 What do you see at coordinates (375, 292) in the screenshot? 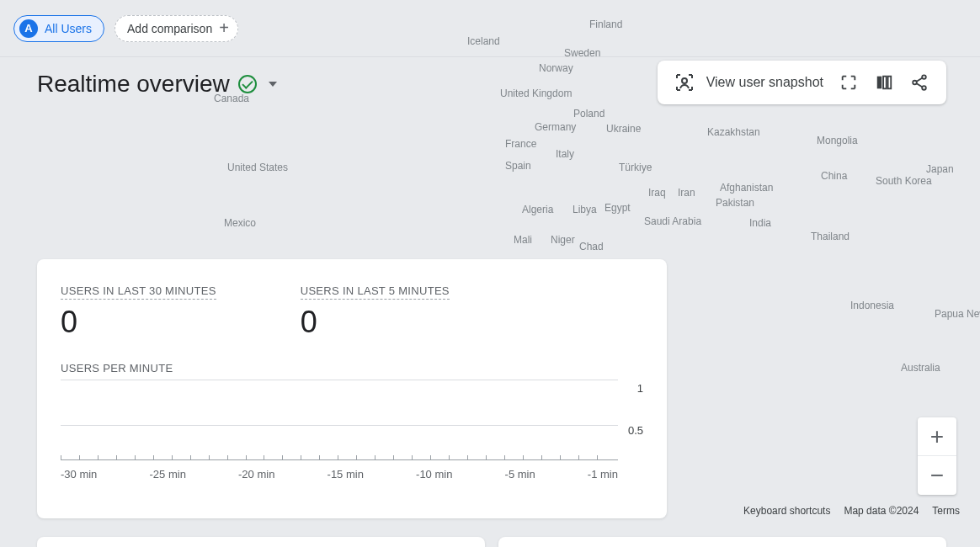
I see `metric-5min-label: USERS IN LAST 5 MINUTES` at bounding box center [375, 292].